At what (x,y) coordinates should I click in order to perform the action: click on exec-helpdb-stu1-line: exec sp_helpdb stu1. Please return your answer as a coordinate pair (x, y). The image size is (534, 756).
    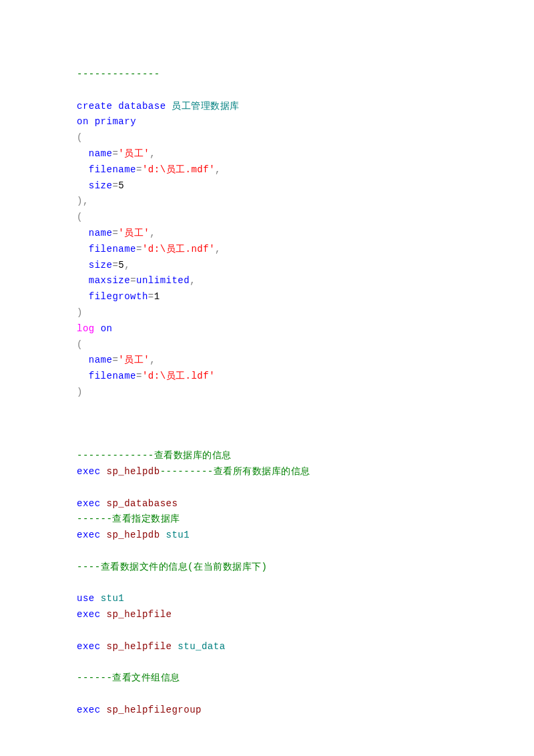
    Looking at the image, I should click on (267, 536).